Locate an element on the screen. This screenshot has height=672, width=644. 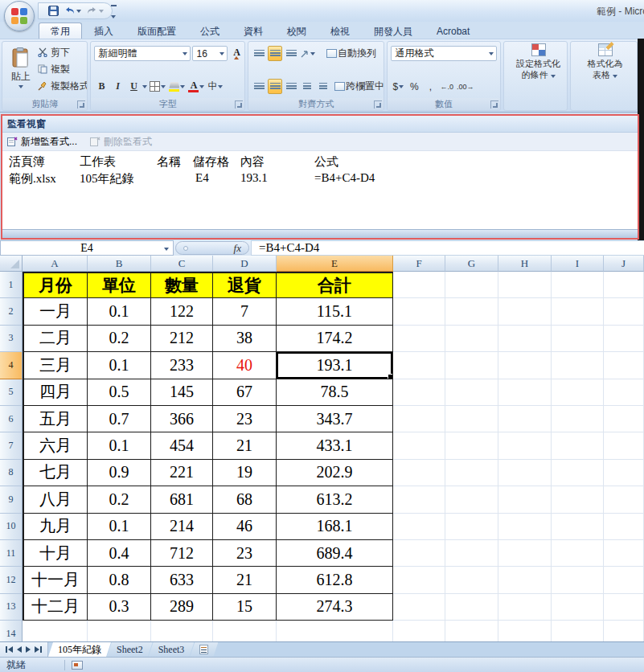
cell-B5: 0.5 is located at coordinates (119, 392).